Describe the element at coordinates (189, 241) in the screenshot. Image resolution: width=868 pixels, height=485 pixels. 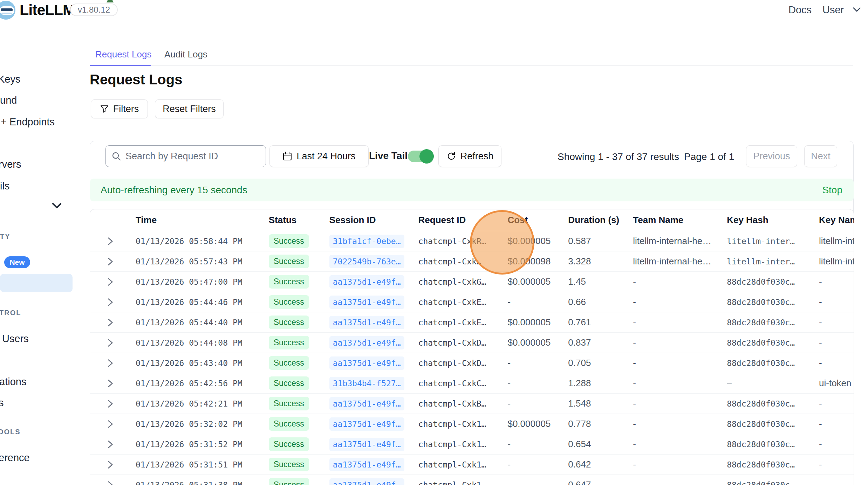
I see `time-cell: 01/13/2026 05:58:44 PM` at that location.